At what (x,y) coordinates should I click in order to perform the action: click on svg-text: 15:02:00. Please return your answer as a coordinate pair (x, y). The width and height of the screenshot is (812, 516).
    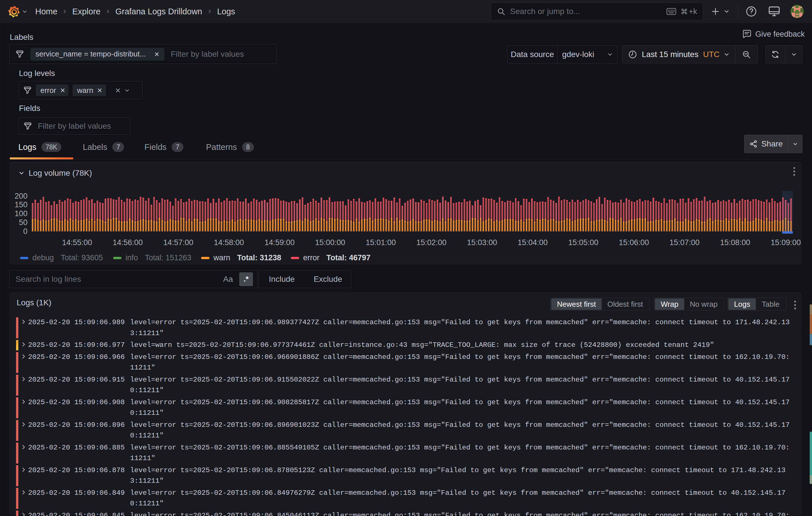
    Looking at the image, I should click on (432, 242).